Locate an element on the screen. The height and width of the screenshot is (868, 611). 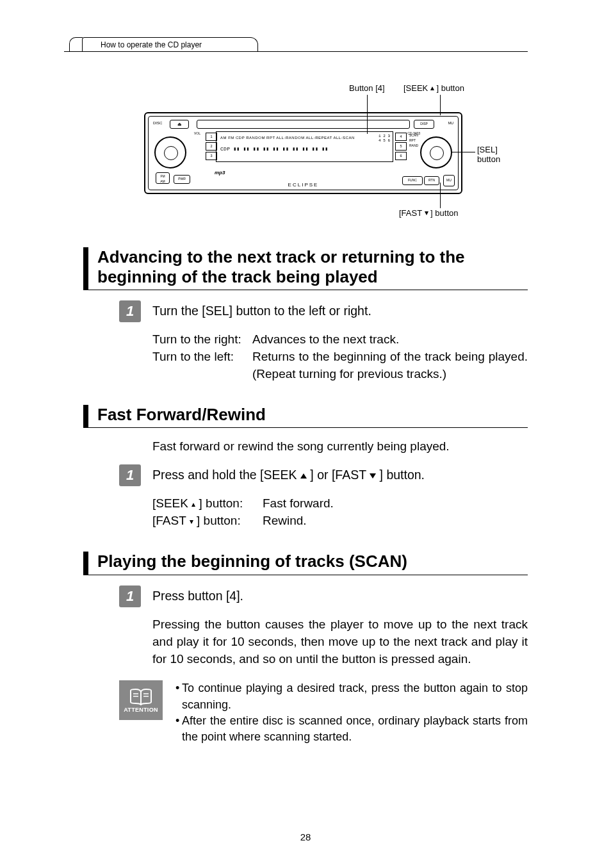
row: Turn to the right: Advances to the next … is located at coordinates (340, 340).